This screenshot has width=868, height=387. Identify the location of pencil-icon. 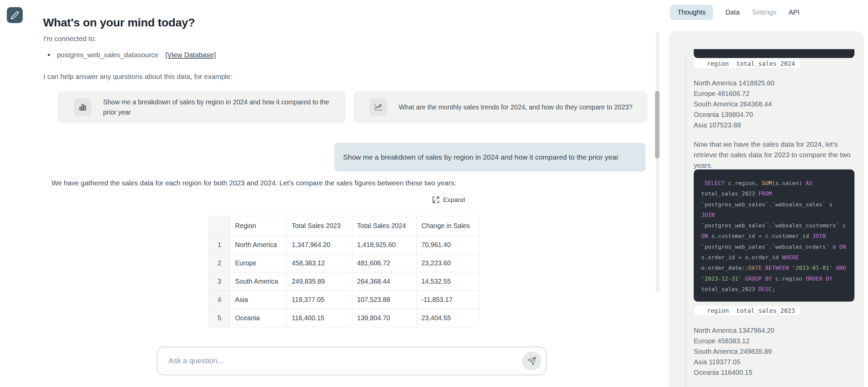
(15, 15).